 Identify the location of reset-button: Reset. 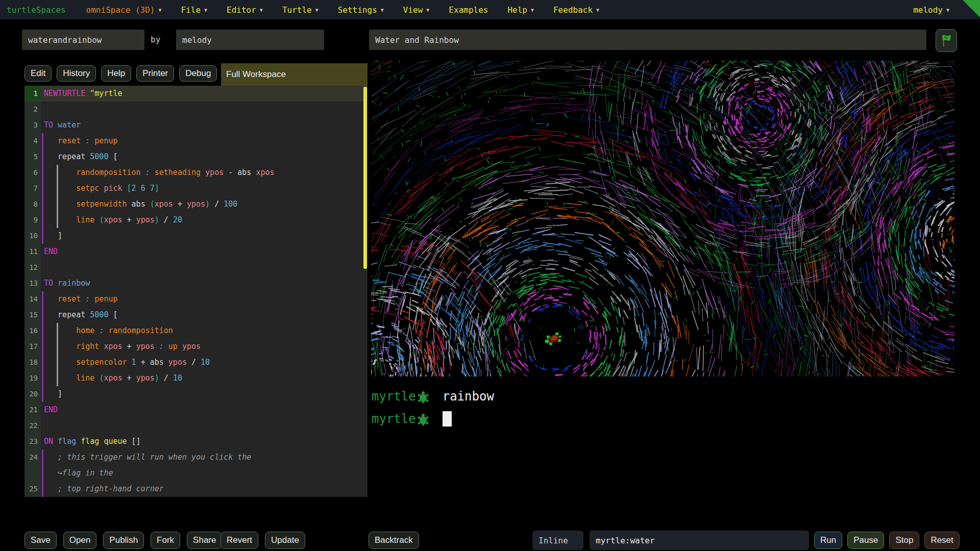
(942, 540).